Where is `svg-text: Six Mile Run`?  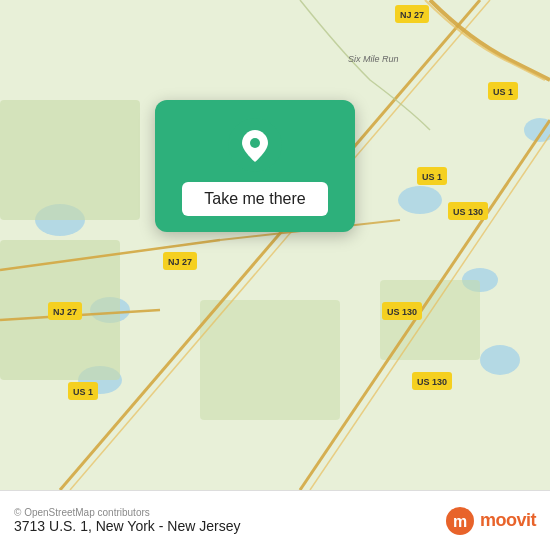 svg-text: Six Mile Run is located at coordinates (374, 59).